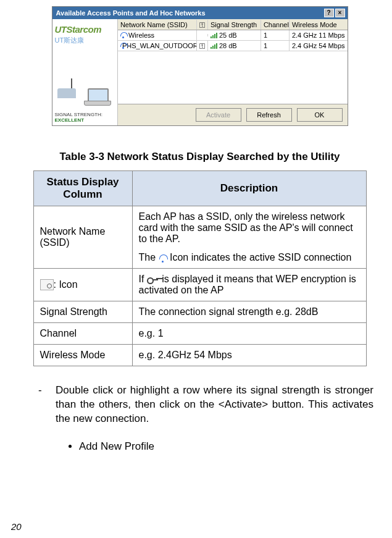  What do you see at coordinates (200, 356) in the screenshot?
I see `table-row: Wireless Mode e.g. 2.4GHz 54 Mbps` at bounding box center [200, 356].